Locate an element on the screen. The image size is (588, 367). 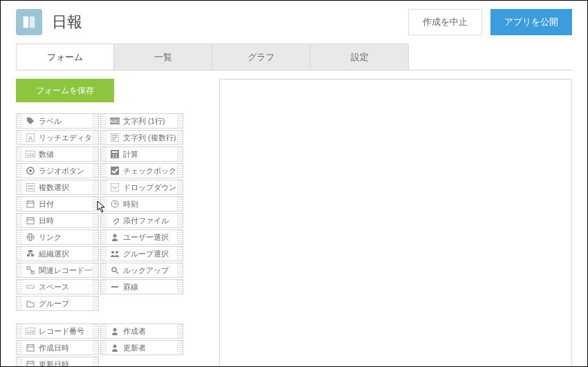
field-attach-13: 添付ファイル is located at coordinates (142, 220).